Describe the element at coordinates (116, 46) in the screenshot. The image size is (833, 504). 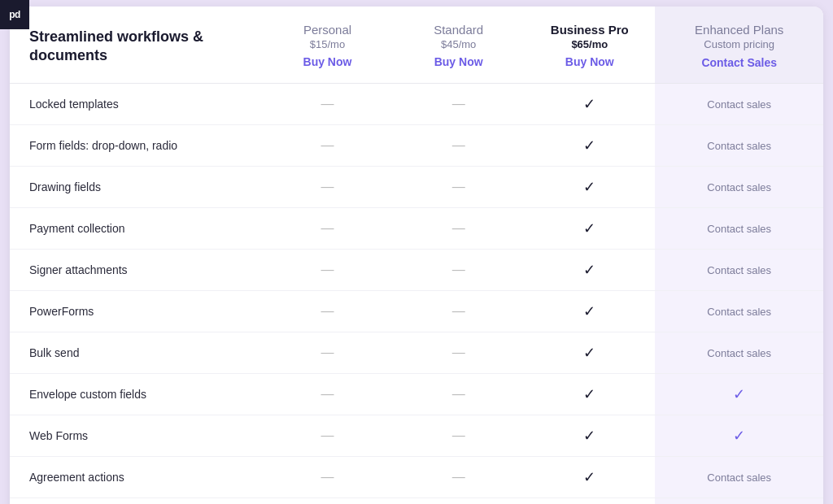
I see `section-title: Streamlined workflows & documents` at that location.